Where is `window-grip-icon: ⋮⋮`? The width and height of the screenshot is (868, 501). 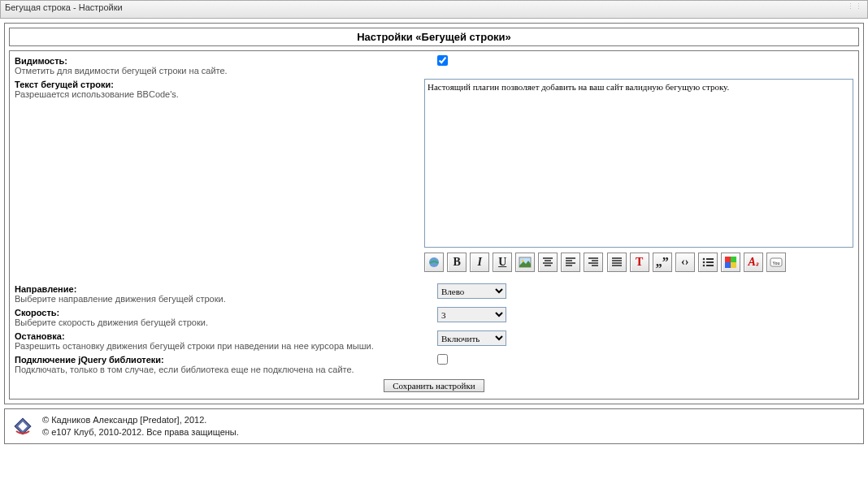
window-grip-icon: ⋮⋮ is located at coordinates (855, 6).